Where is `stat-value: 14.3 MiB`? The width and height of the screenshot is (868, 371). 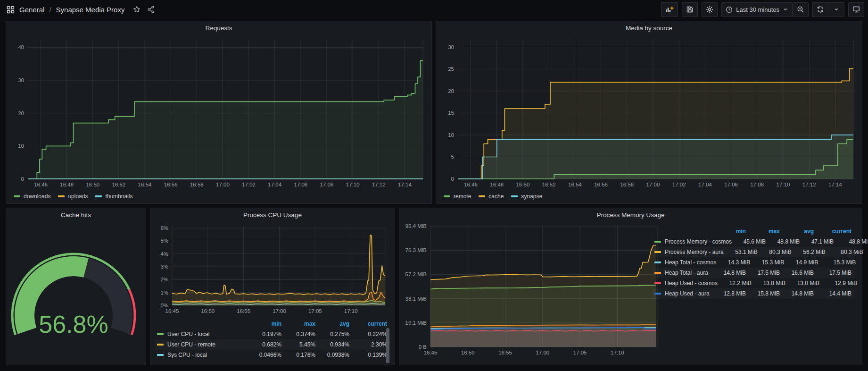 stat-value: 14.3 MiB is located at coordinates (733, 262).